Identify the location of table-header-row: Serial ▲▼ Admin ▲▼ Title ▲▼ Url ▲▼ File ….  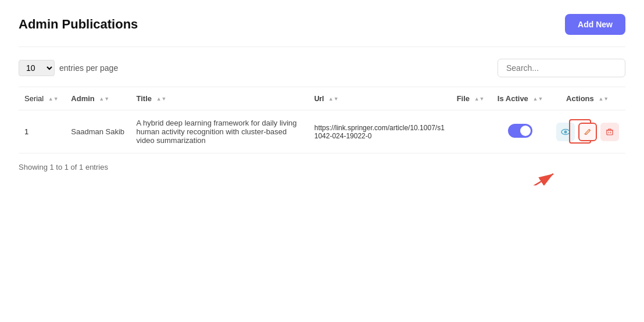
(322, 99).